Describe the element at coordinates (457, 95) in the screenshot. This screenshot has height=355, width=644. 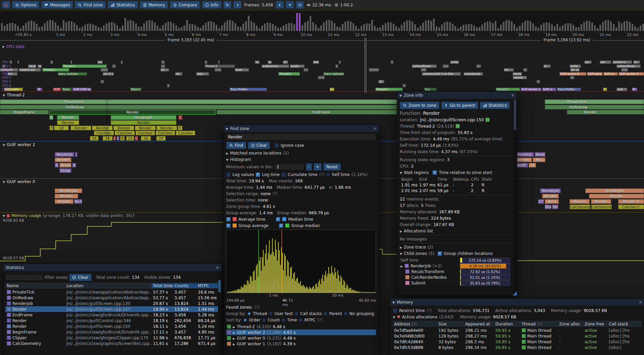
I see `zone-info-titlebar: Zone info` at that location.